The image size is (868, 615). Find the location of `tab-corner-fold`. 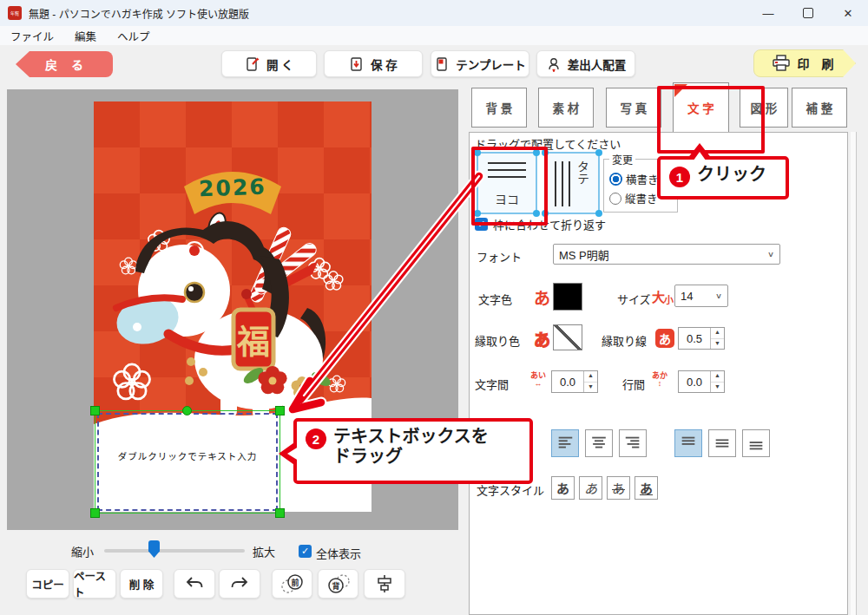

tab-corner-fold is located at coordinates (681, 90).